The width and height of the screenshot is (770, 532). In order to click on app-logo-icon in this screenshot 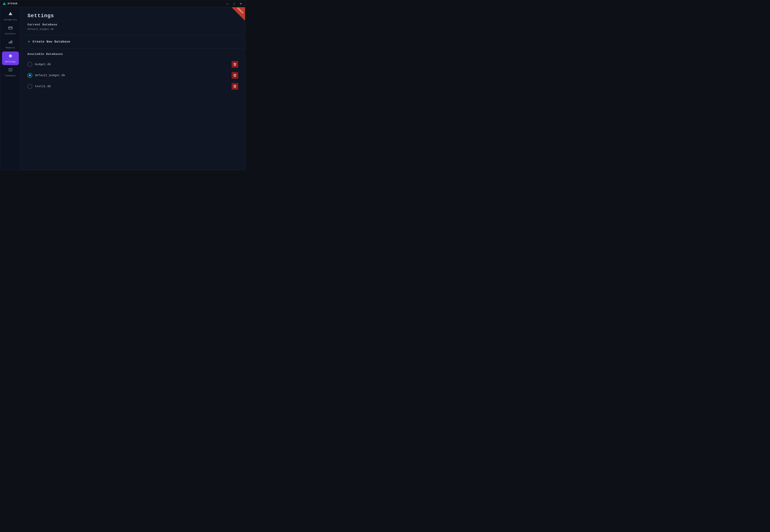, I will do `click(4, 4)`.